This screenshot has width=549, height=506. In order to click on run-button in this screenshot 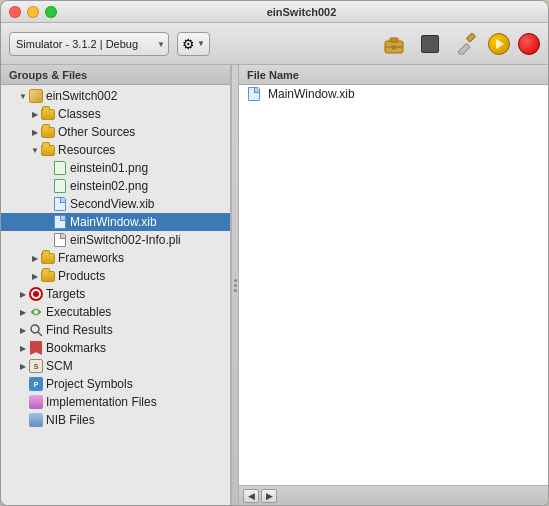, I will do `click(499, 44)`.